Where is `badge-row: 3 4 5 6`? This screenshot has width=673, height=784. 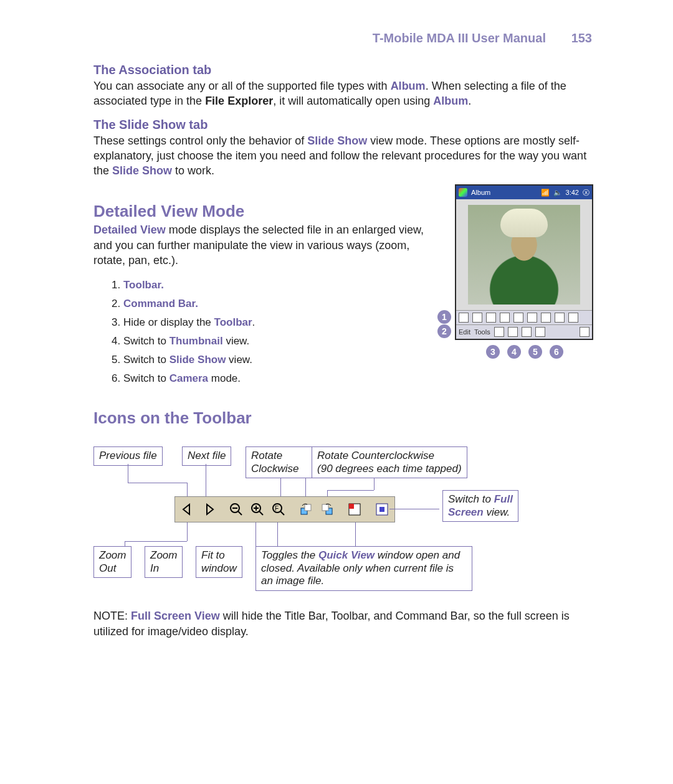 badge-row: 3 4 5 6 is located at coordinates (539, 352).